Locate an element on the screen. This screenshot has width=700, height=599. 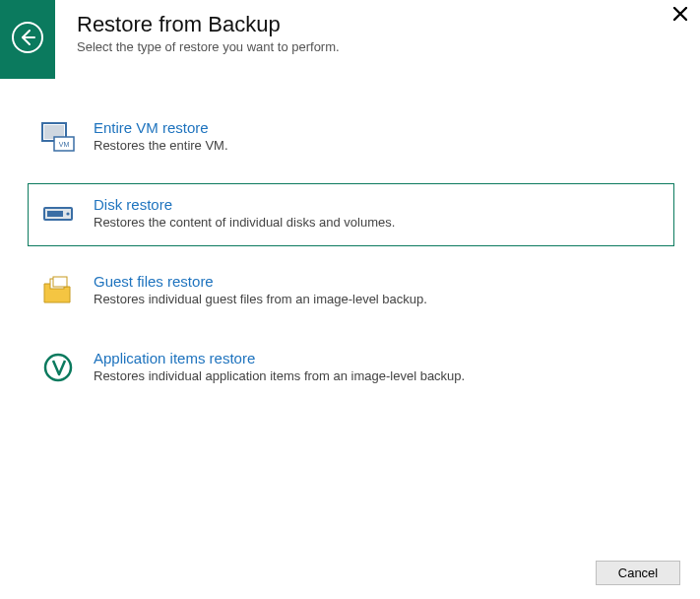
option-title: Disk restore is located at coordinates (244, 205).